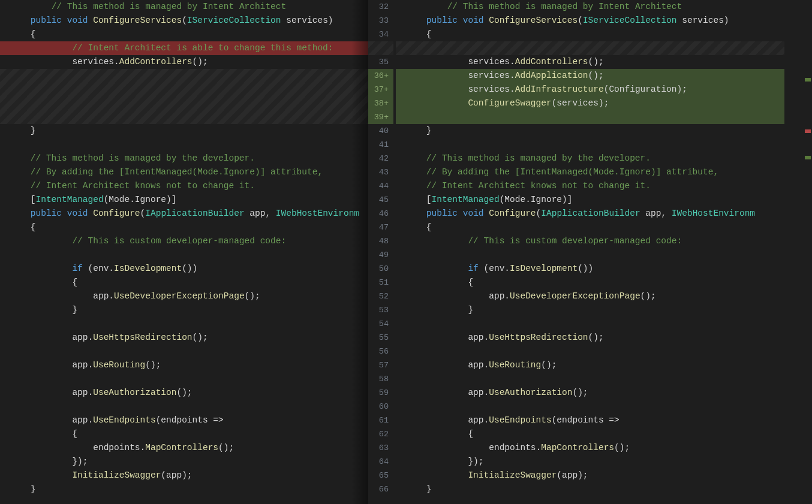  What do you see at coordinates (381, 200) in the screenshot?
I see `line-number: 45` at bounding box center [381, 200].